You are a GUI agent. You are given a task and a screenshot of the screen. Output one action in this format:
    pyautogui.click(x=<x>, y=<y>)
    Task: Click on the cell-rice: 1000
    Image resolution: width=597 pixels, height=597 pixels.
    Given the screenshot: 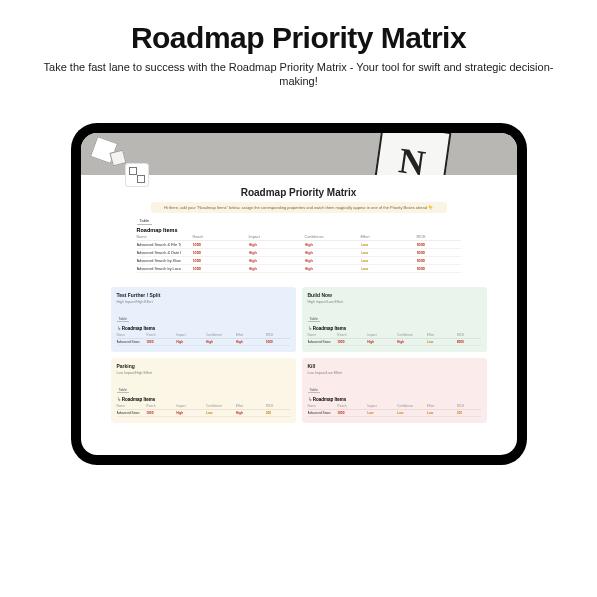 What is the action you would take?
    pyautogui.click(x=278, y=342)
    